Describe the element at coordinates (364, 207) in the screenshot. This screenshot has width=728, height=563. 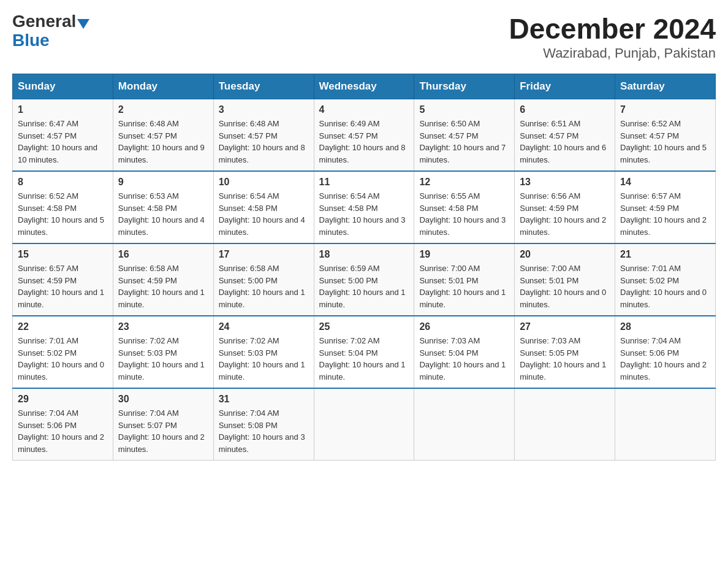
I see `table-row: 11 Sunrise: 6:54 AM Sunset: 4:58 PM Dayl…` at that location.